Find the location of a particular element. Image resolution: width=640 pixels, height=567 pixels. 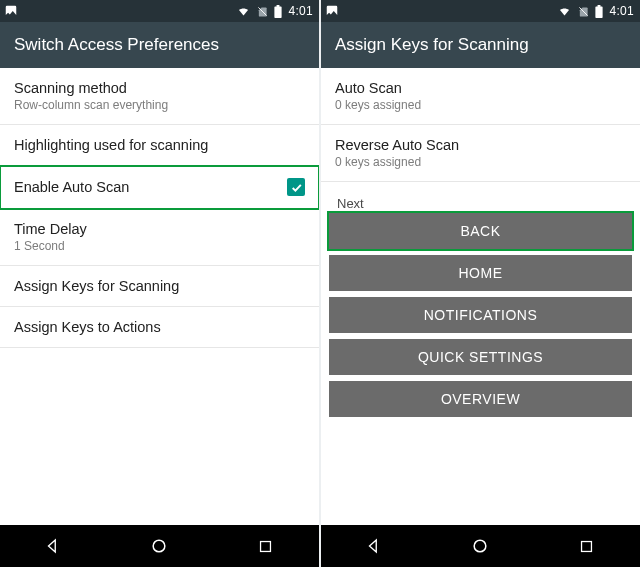

row-title: Time Delay is located at coordinates (160, 229).